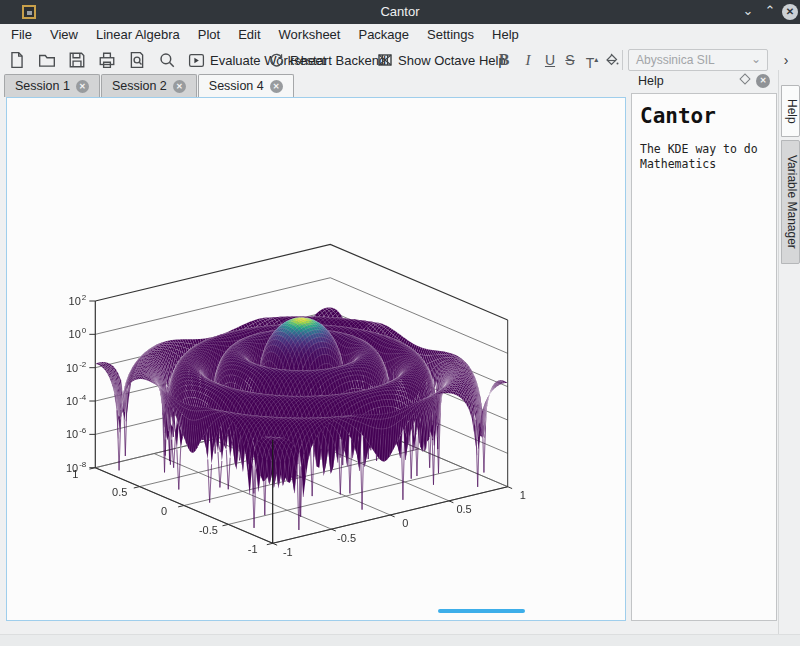 Image resolution: width=800 pixels, height=646 pixels. I want to click on maximize-icon: ⌃, so click(770, 12).